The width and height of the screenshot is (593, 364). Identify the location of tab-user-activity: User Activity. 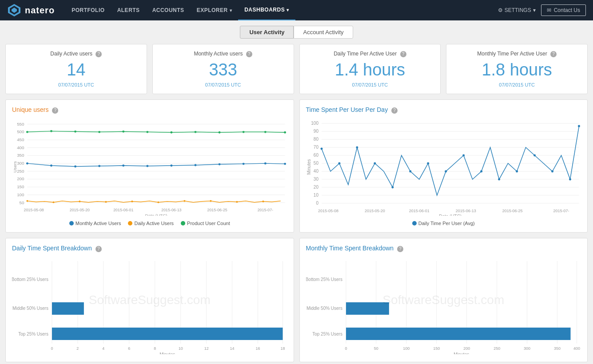
(267, 32).